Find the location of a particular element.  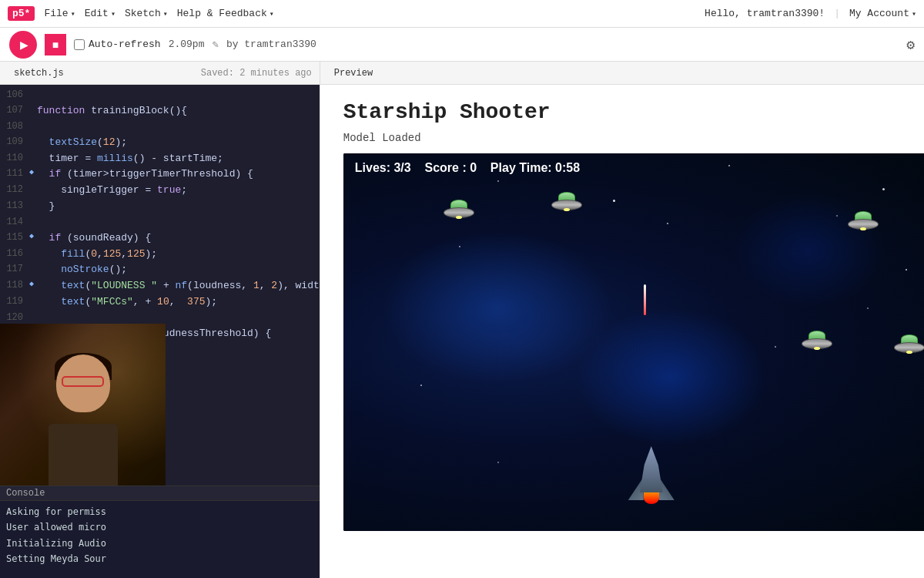

code-line: 116 fill(0,125,125); is located at coordinates (160, 254).